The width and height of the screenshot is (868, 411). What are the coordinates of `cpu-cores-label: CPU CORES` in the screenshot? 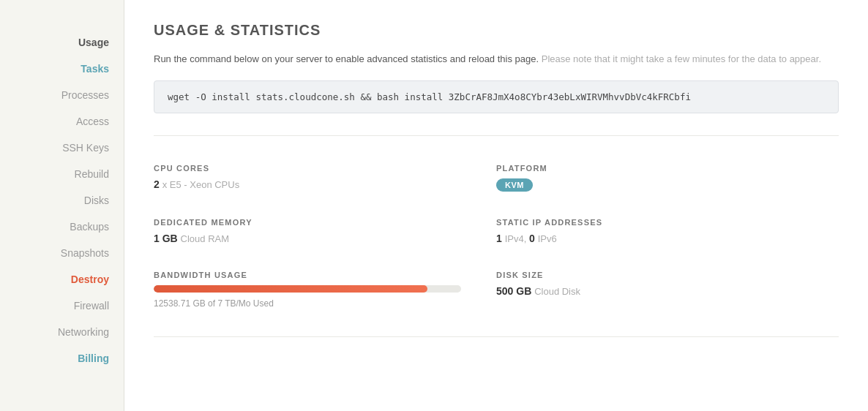 It's located at (325, 168).